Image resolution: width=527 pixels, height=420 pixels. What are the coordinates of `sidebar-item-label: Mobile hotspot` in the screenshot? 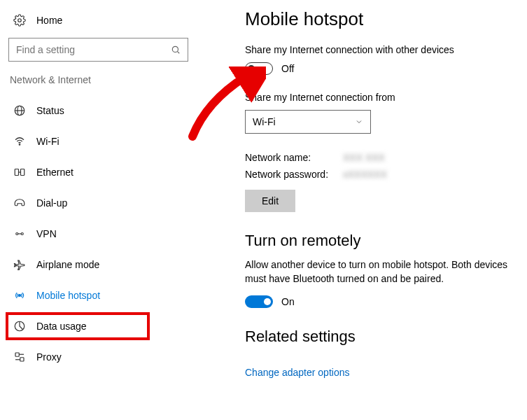 It's located at (69, 295).